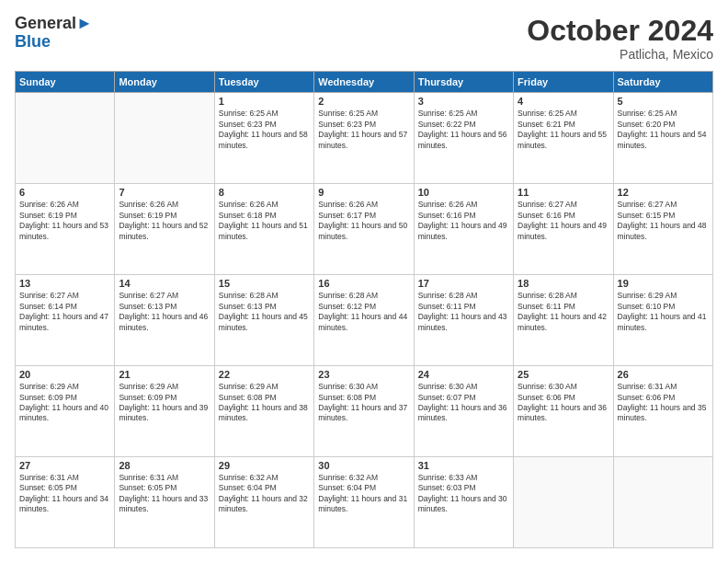 This screenshot has height=563, width=728. What do you see at coordinates (264, 412) in the screenshot?
I see `calendar-cell: 22Sunrise: 6:29 AM Sunset: 6:08 PM Dayli…` at bounding box center [264, 412].